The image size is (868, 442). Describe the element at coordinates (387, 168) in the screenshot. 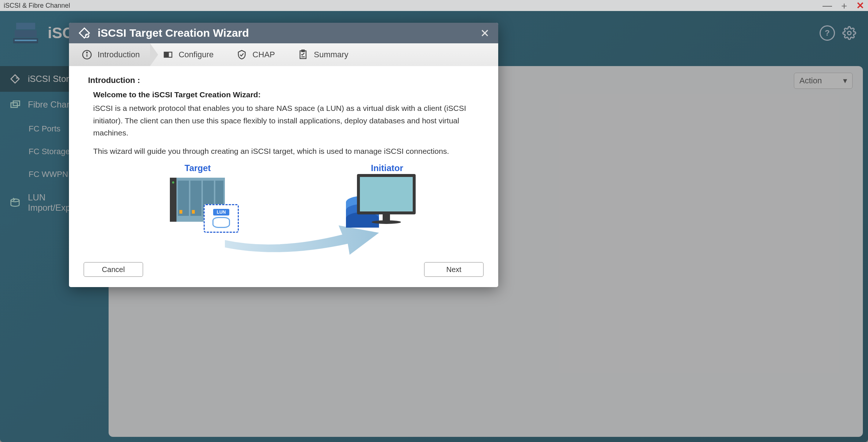

I see `diagram-initiator-label: Initiator` at that location.